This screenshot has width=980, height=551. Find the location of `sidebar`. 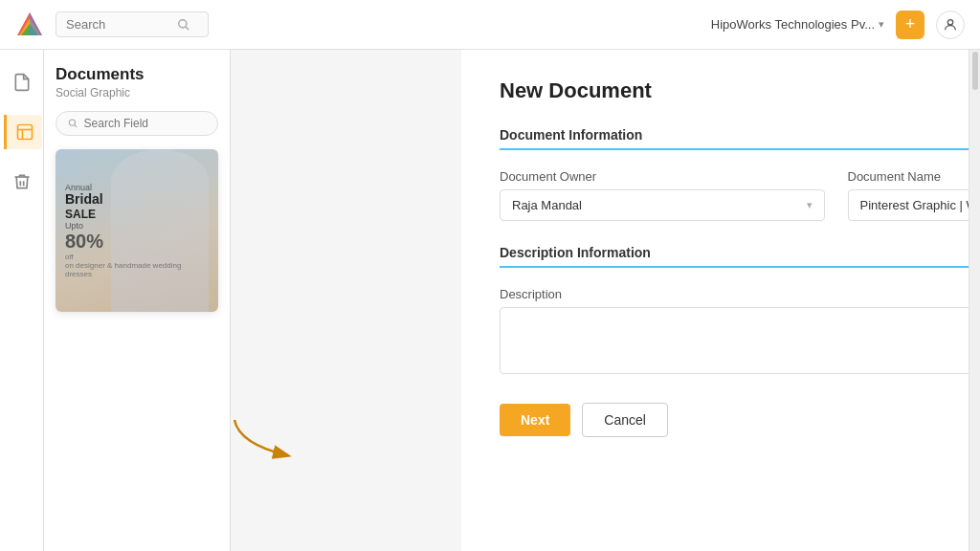

sidebar is located at coordinates (22, 300).